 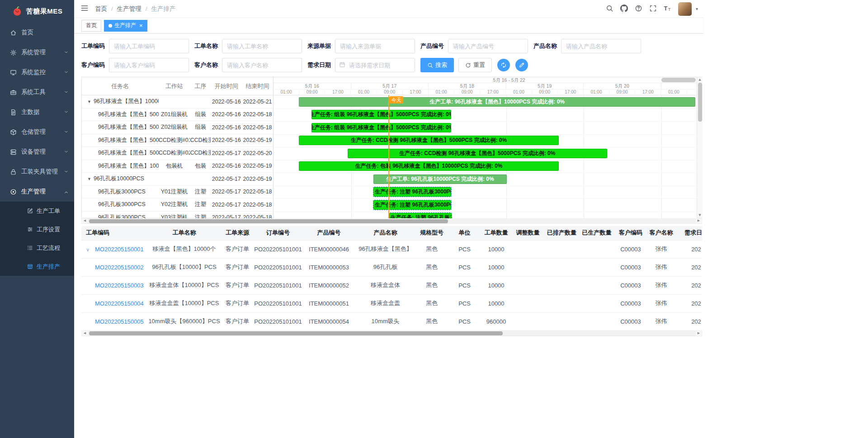 I want to click on scroll-up-icon: ▲, so click(x=700, y=80).